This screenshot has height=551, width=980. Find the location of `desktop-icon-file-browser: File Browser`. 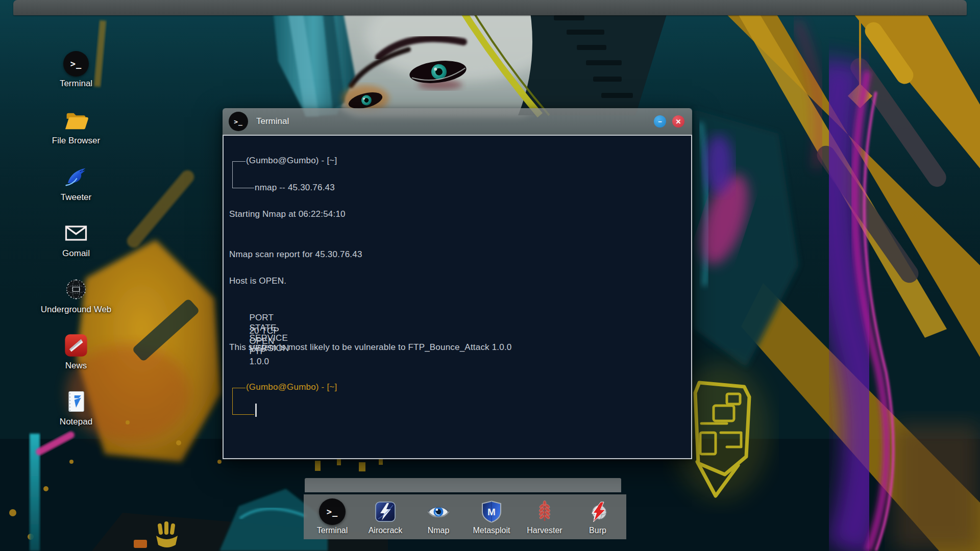

desktop-icon-file-browser: File Browser is located at coordinates (76, 127).